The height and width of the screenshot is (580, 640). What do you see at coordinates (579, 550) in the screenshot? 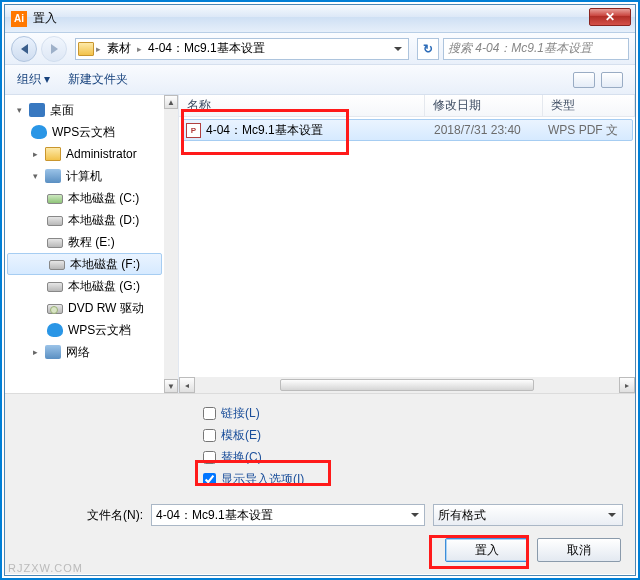
I see `button-label: 取消` at bounding box center [579, 550].